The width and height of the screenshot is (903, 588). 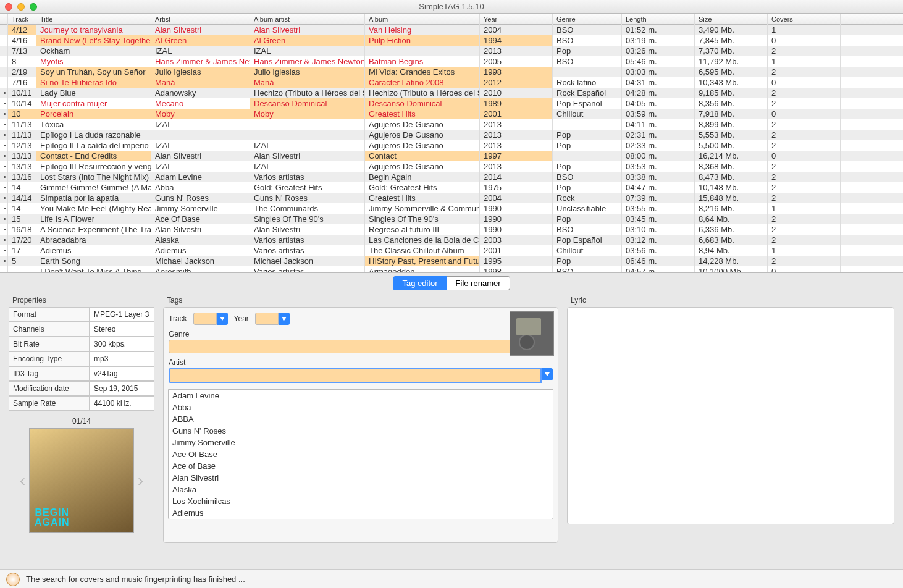 What do you see at coordinates (361, 395) in the screenshot?
I see `dropdown-option: Adam Levine` at bounding box center [361, 395].